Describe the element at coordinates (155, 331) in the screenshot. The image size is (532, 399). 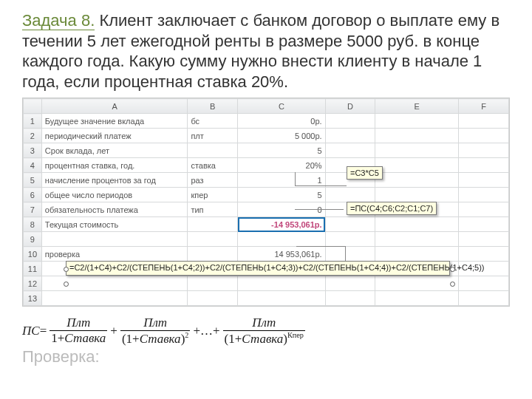
I see `fraction: Плт (1+Ставка)2` at that location.